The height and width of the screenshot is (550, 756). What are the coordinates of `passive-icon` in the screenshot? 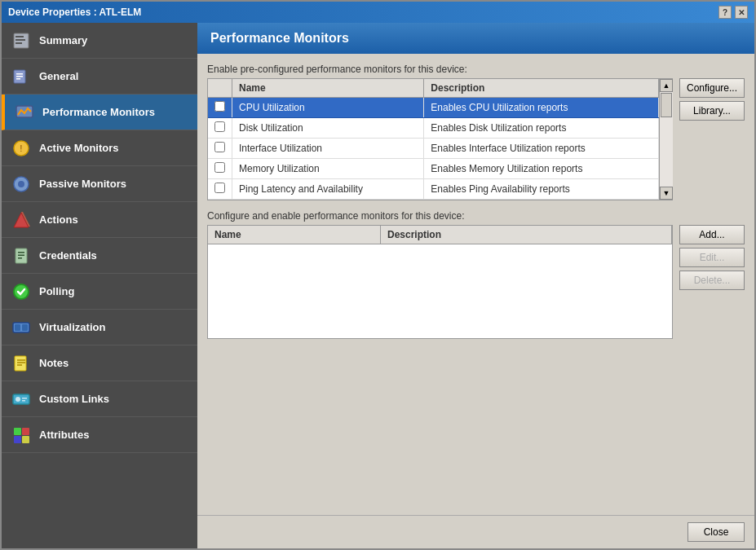 It's located at (21, 184).